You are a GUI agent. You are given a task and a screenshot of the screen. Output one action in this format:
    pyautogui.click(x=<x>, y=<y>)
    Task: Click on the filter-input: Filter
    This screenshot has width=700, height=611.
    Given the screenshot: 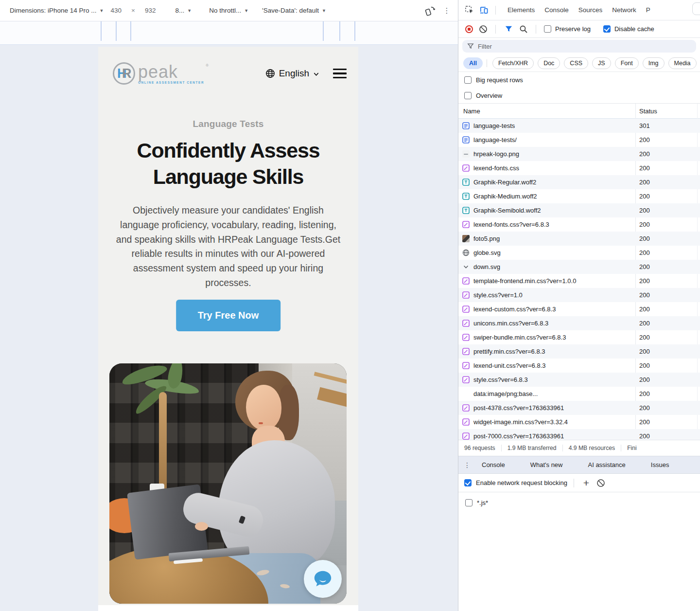 What is the action you would take?
    pyautogui.click(x=579, y=46)
    